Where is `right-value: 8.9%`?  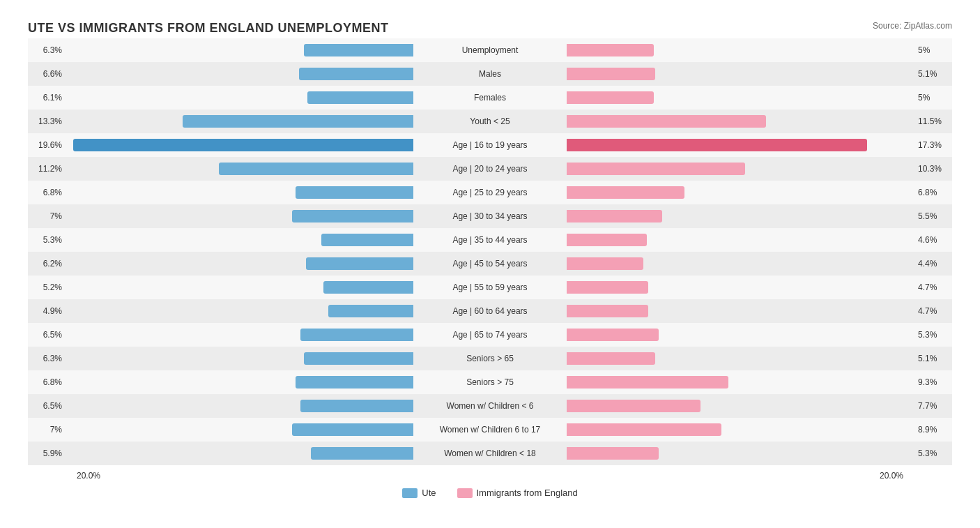 right-value: 8.9% is located at coordinates (933, 430).